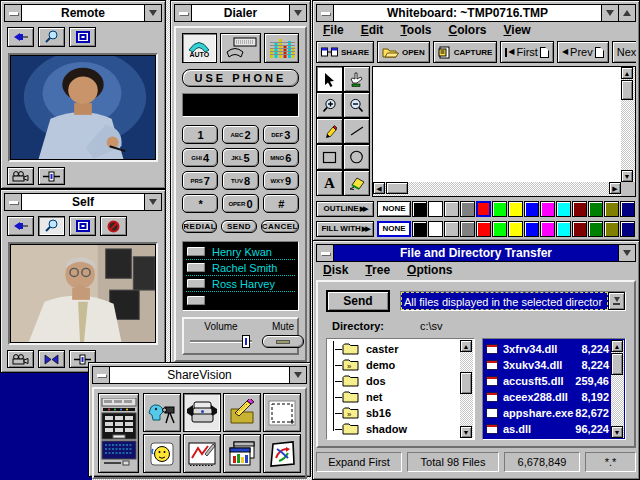 This screenshot has width=640, height=480. I want to click on key-2: ABC2, so click(240, 134).